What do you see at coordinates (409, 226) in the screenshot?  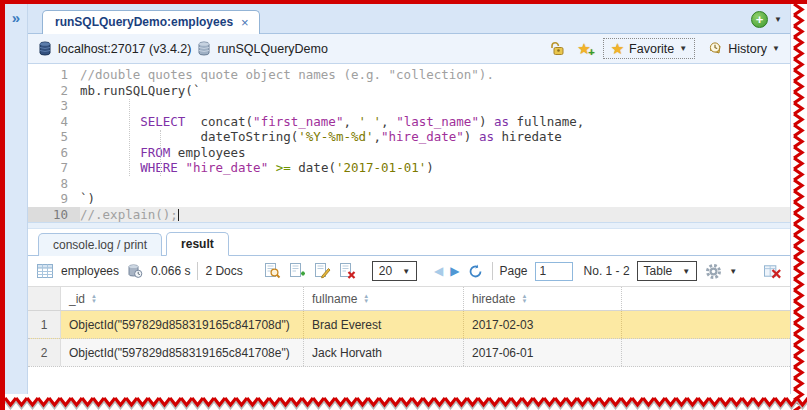 I see `panel-splitter` at bounding box center [409, 226].